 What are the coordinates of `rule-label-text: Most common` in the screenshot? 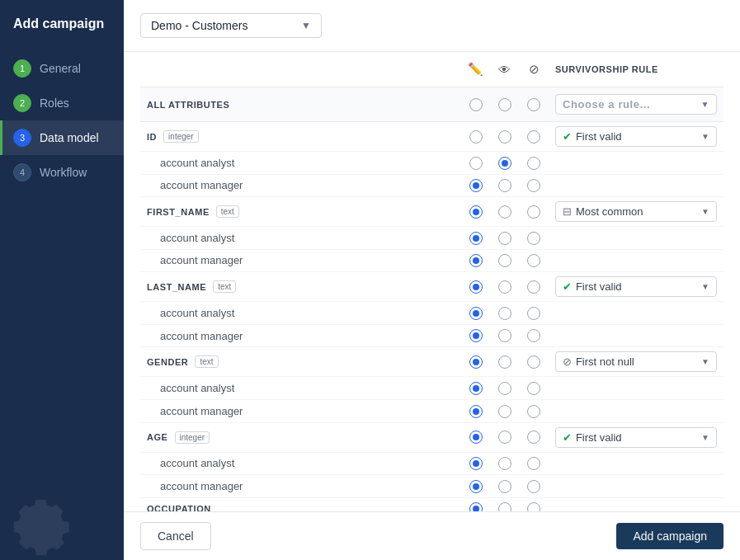 It's located at (610, 211).